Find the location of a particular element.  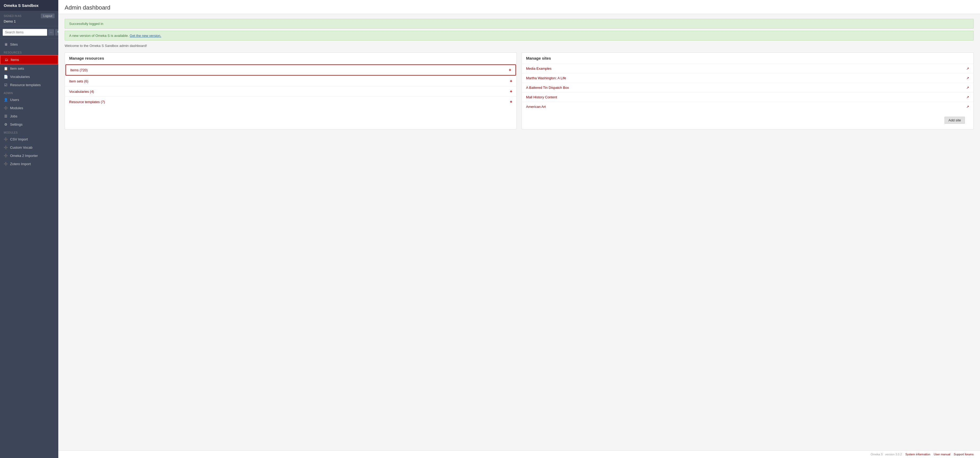

site-row-battered-tin: A Battered Tin Dispatch Box ↗ is located at coordinates (748, 87).